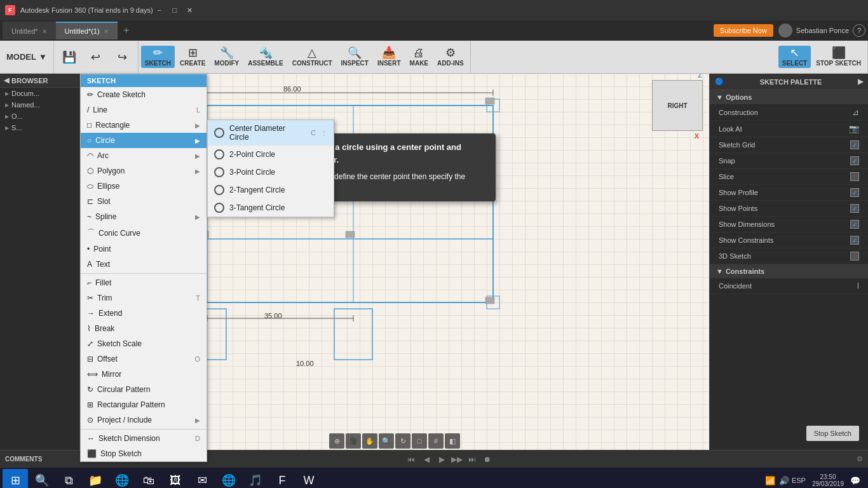 Image resolution: width=868 pixels, height=488 pixels. I want to click on undo-button: ↩, so click(96, 57).